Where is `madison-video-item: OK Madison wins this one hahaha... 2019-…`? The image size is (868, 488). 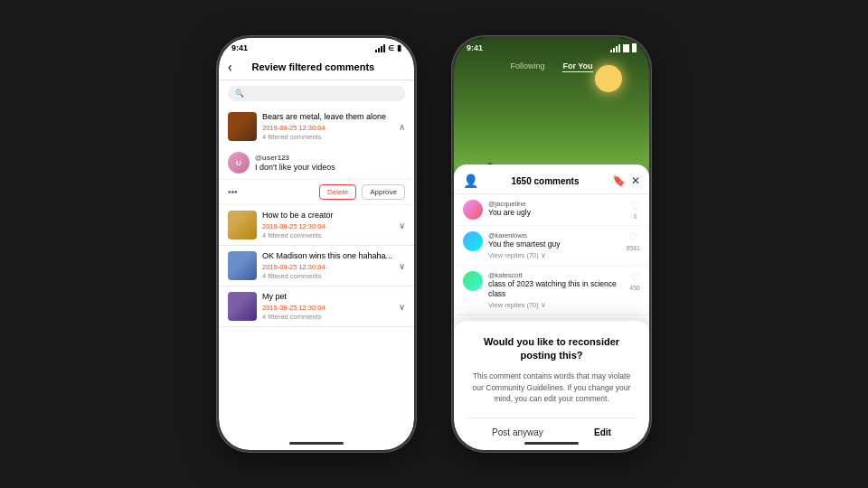
madison-video-item: OK Madison wins this one hahaha... 2019-… is located at coordinates (316, 266).